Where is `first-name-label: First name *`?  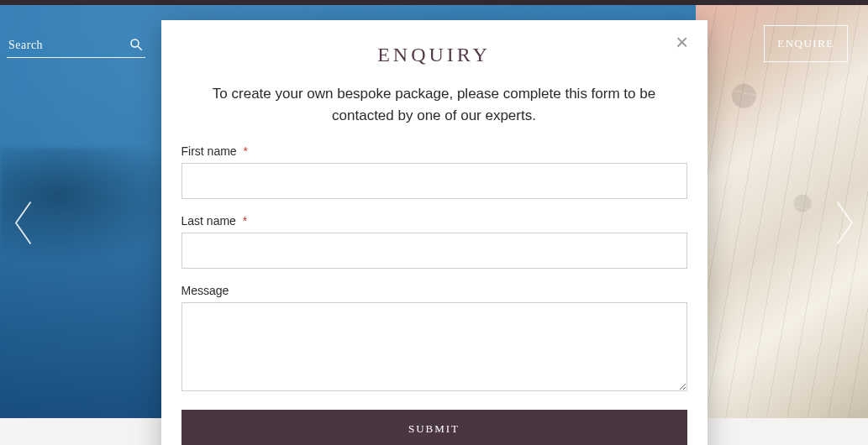 first-name-label: First name * is located at coordinates (434, 151).